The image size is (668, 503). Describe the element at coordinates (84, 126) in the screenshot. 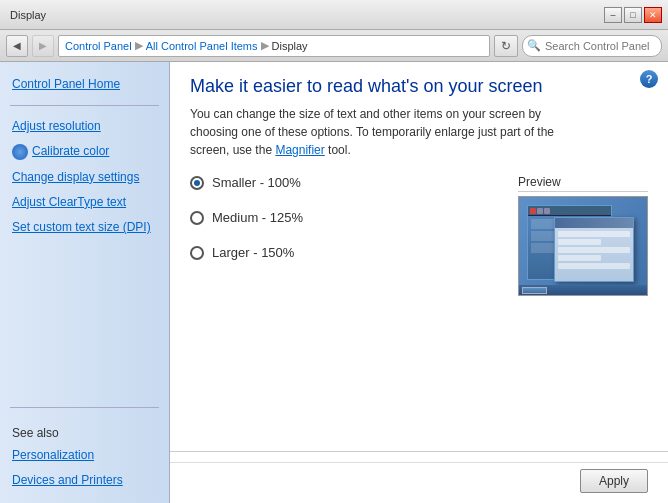

I see `sidebar-item-adjust-resolution: Adjust resolution` at that location.